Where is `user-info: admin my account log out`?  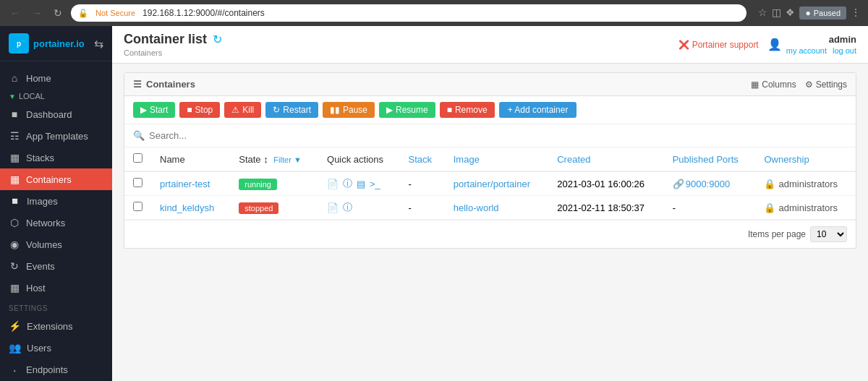 user-info: admin my account log out is located at coordinates (822, 45).